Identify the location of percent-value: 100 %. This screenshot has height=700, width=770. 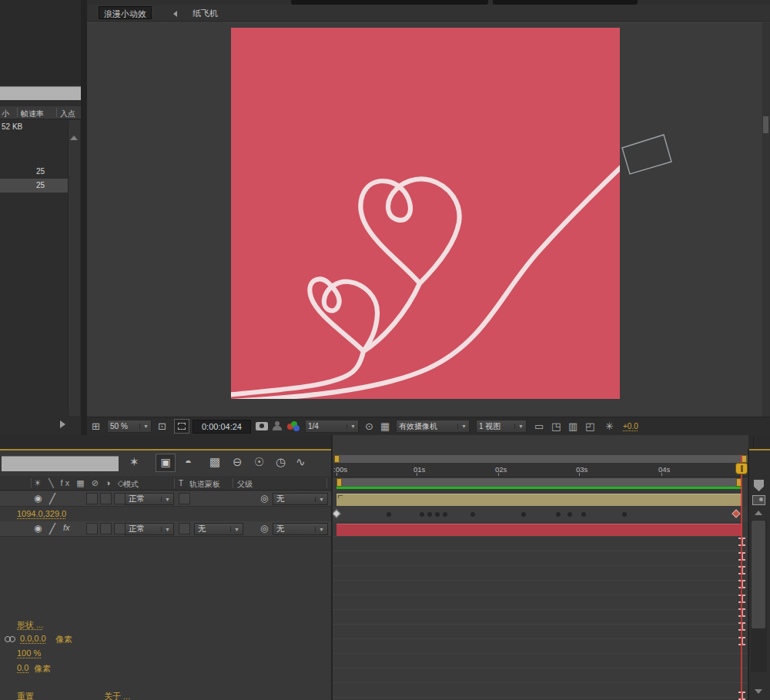
(29, 653).